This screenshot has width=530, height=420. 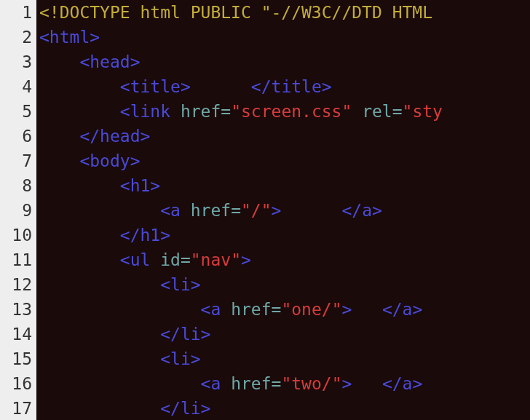 What do you see at coordinates (285, 37) in the screenshot?
I see `code-line: <html>` at bounding box center [285, 37].